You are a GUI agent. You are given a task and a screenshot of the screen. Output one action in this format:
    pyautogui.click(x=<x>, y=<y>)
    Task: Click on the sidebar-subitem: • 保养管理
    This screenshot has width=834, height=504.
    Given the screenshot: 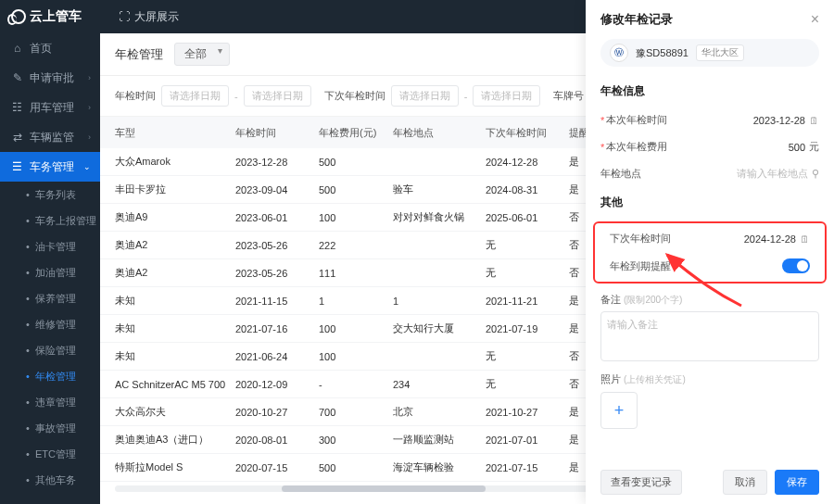 What is the action you would take?
    pyautogui.click(x=50, y=298)
    